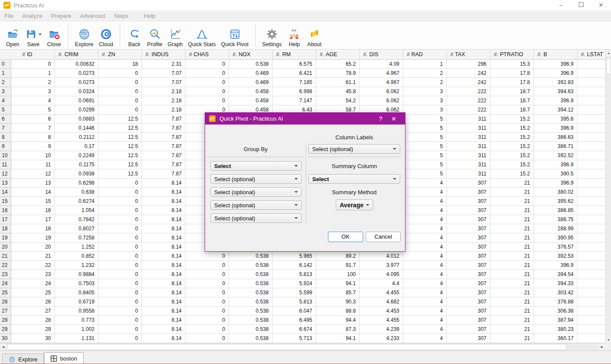 Image resolution: width=611 pixels, height=364 pixels. What do you see at coordinates (381, 320) in the screenshot?
I see `cell: 4.455` at bounding box center [381, 320].